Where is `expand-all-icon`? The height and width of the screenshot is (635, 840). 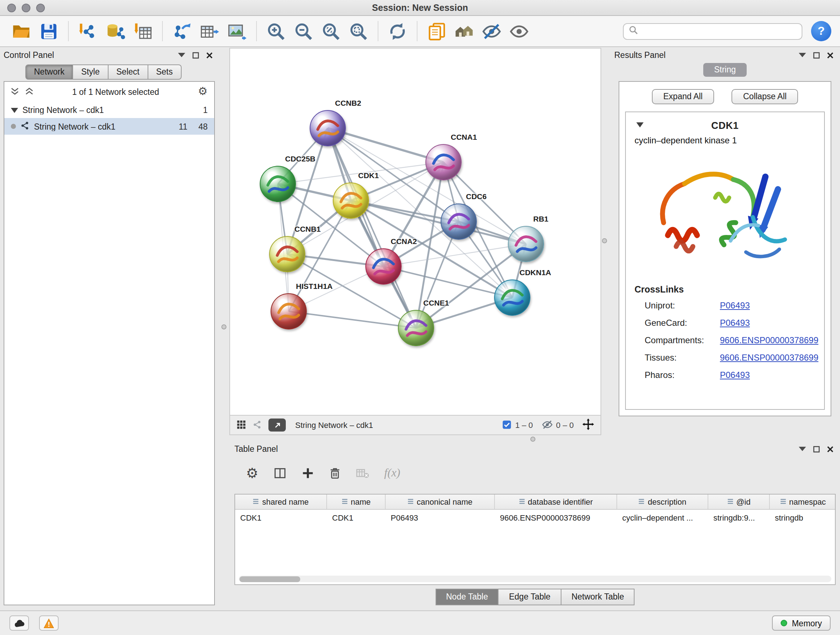 expand-all-icon is located at coordinates (30, 92).